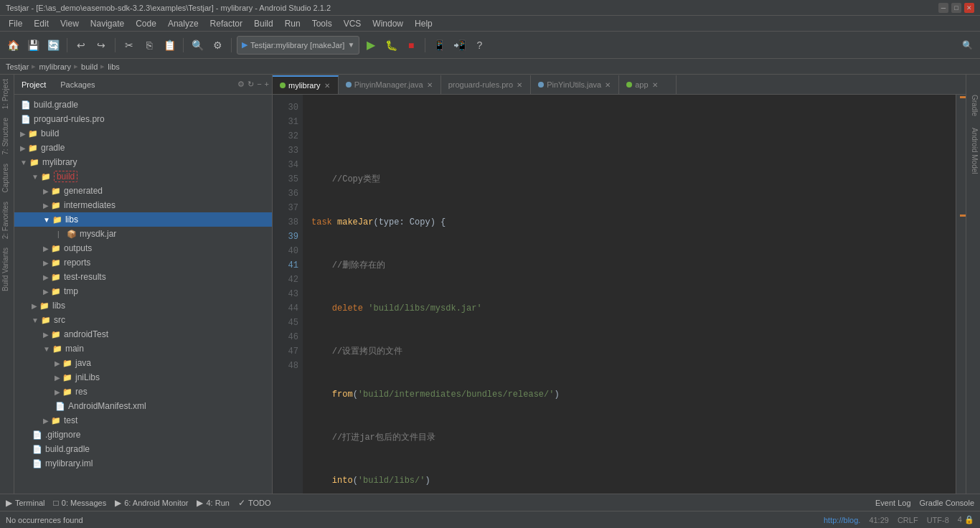  Describe the element at coordinates (143, 420) in the screenshot. I see `tree-item-test: ▶ 📁 test` at that location.